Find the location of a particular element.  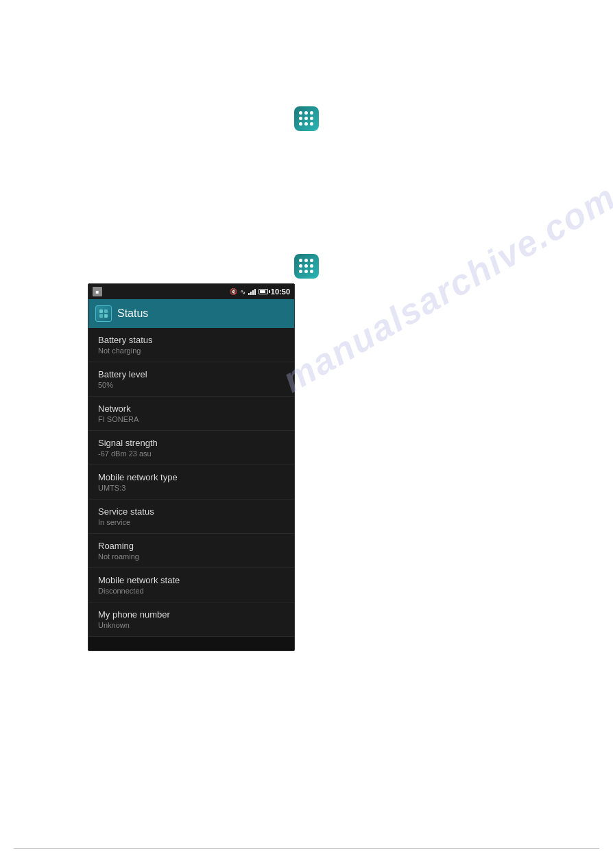

battery-fill is located at coordinates (263, 292).